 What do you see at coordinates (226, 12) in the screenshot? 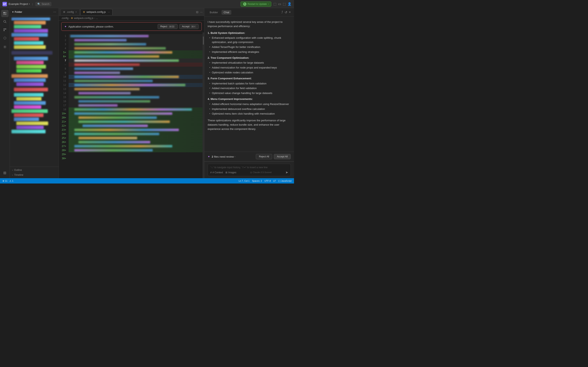
I see `tab-chat: Chat` at bounding box center [226, 12].